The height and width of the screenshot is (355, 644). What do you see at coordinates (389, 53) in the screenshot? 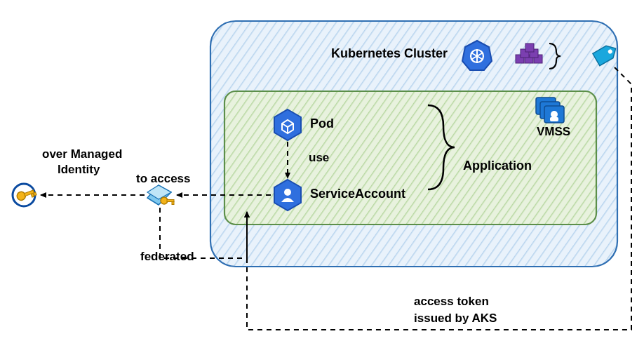
I see `cluster-label: Kubernetes Cluster` at bounding box center [389, 53].